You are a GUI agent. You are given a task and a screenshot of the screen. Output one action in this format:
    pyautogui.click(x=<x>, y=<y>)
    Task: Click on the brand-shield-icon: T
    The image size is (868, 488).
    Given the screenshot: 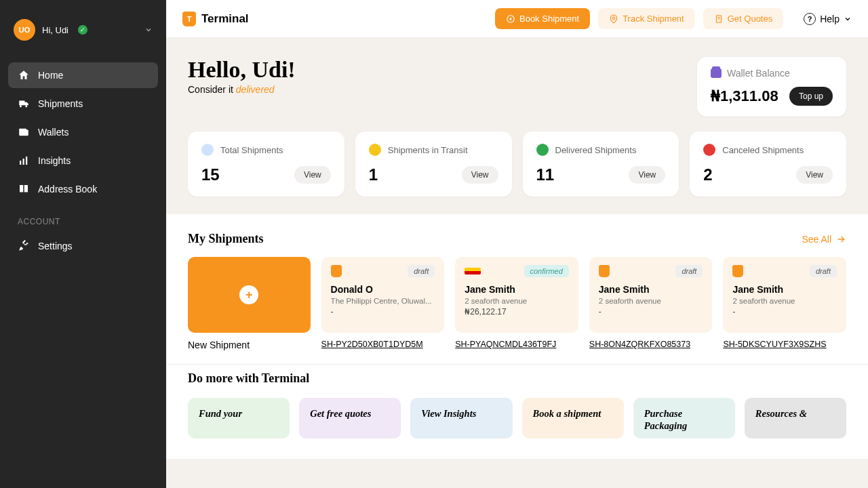 What is the action you would take?
    pyautogui.click(x=189, y=19)
    